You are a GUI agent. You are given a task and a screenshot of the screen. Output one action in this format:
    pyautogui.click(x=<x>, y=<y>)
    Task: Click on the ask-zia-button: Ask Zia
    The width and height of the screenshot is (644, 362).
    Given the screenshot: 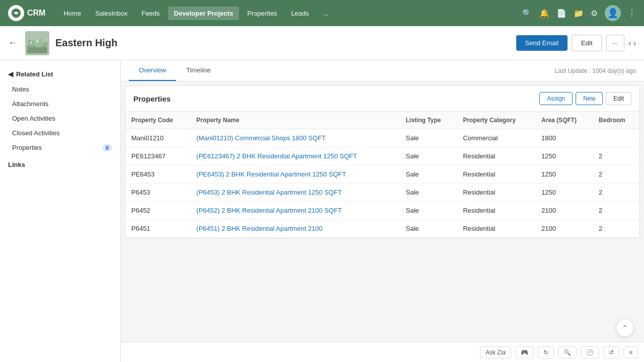 What is the action you would take?
    pyautogui.click(x=496, y=352)
    